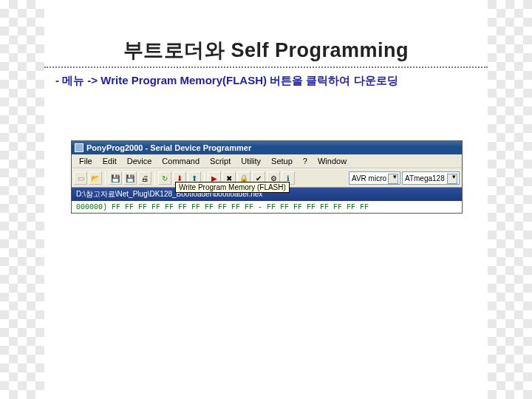 Image resolution: width=532 pixels, height=399 pixels. I want to click on ponyprog-window: PonyProg2000 - Serial Device Programmer …, so click(267, 177).